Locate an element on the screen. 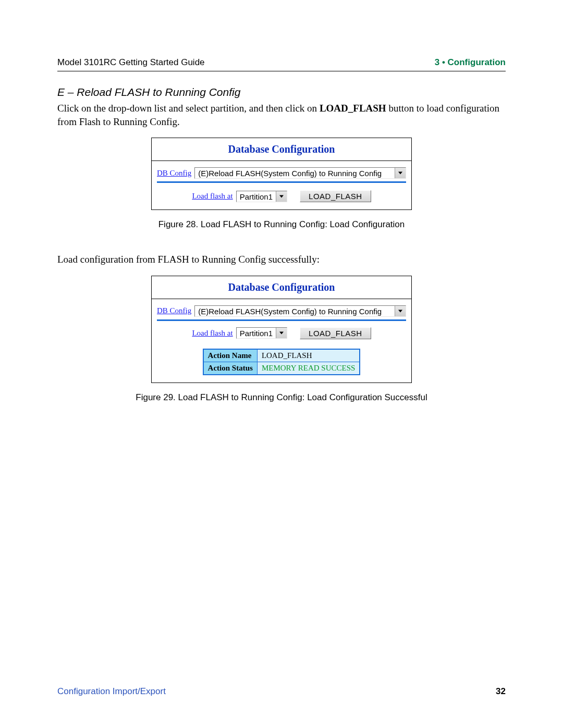  db-config-panel-1: Database Configuration DB Config (E)Relo… is located at coordinates (282, 174).